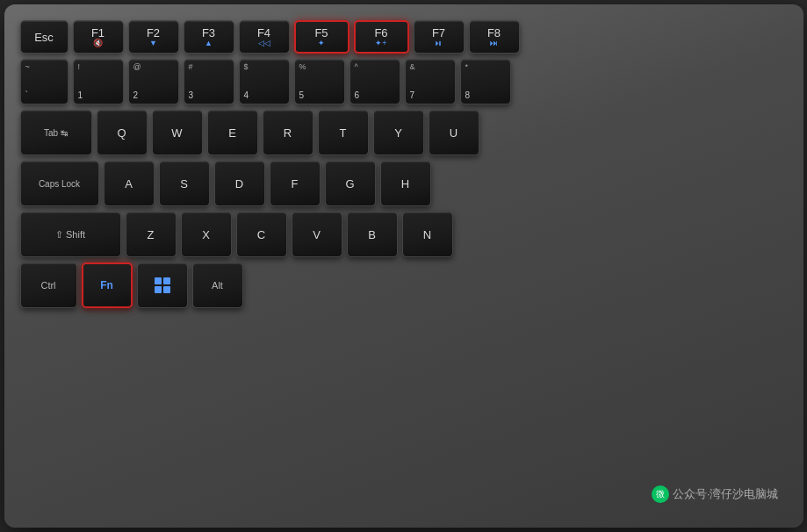 The width and height of the screenshot is (807, 532). I want to click on fn-row: Esc F1 🔇 F2 ▼ F3 ▲ F4 ◁◁ F5 ✦ F6 ✦+ F7 ⏯, so click(404, 37).